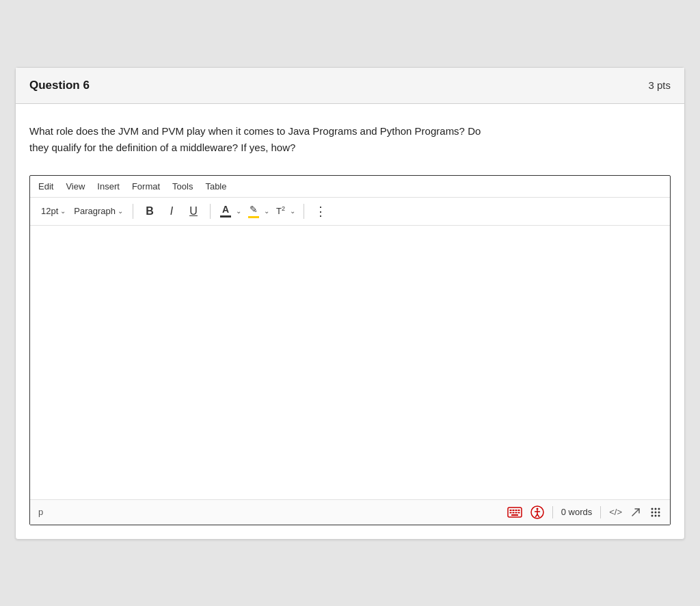  Describe the element at coordinates (230, 211) in the screenshot. I see `font-color-group: A ⌄` at that location.